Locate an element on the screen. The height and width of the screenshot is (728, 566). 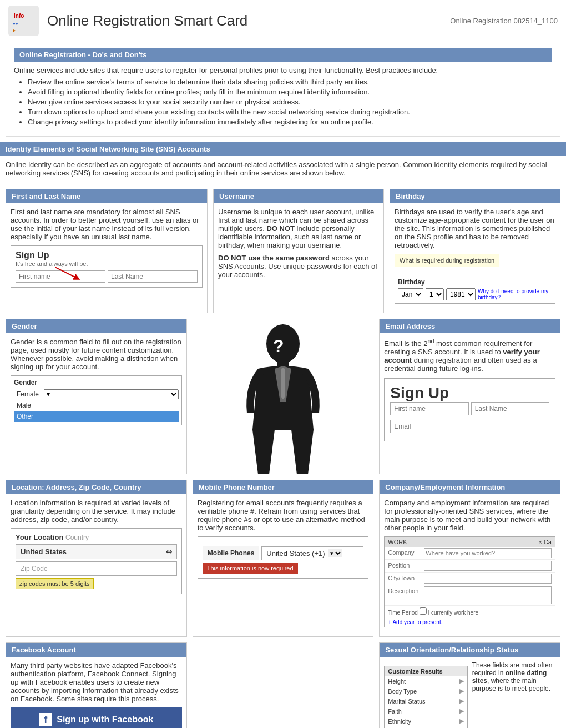
country-value: United States is located at coordinates (43, 552).